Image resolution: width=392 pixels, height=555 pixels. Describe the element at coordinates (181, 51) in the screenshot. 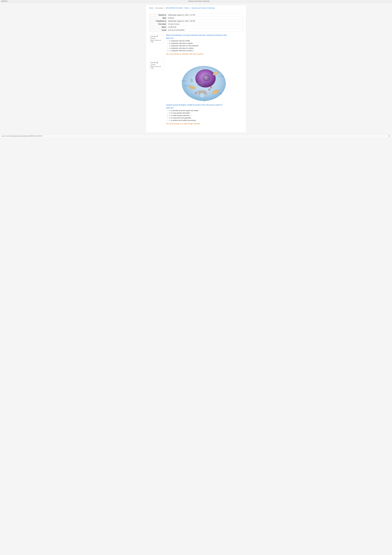

I see `q1-option-e-label: e. eukaryotic cells have a nucleus` at that location.